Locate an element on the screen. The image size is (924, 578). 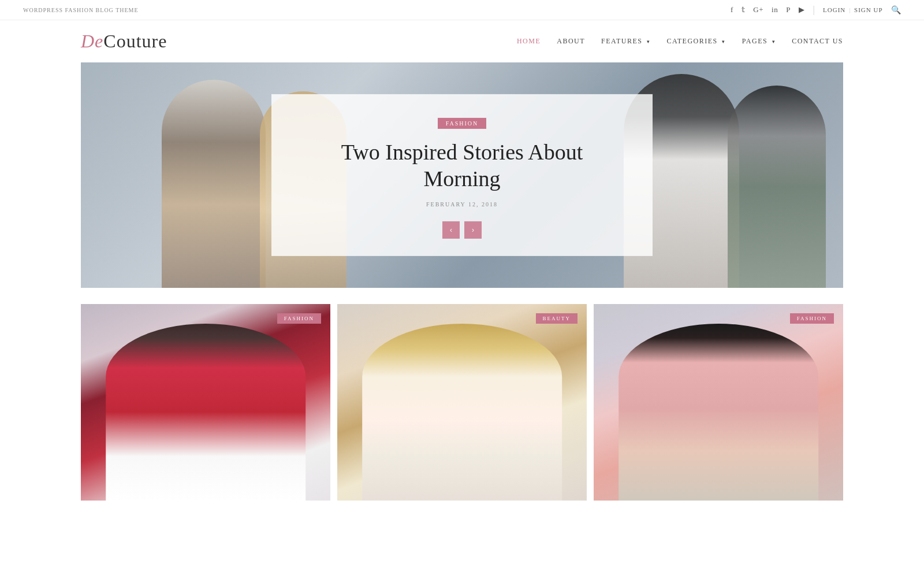
pinterest-icon: P is located at coordinates (788, 10).